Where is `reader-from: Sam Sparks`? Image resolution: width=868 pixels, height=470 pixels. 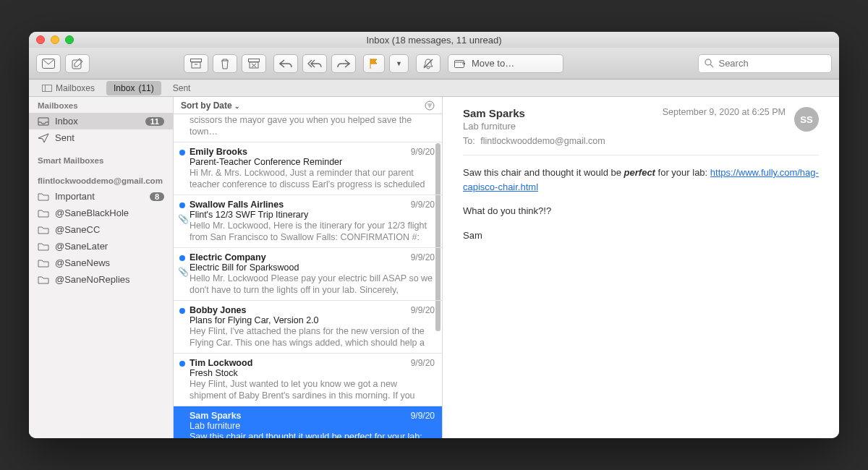 reader-from: Sam Sparks is located at coordinates (534, 113).